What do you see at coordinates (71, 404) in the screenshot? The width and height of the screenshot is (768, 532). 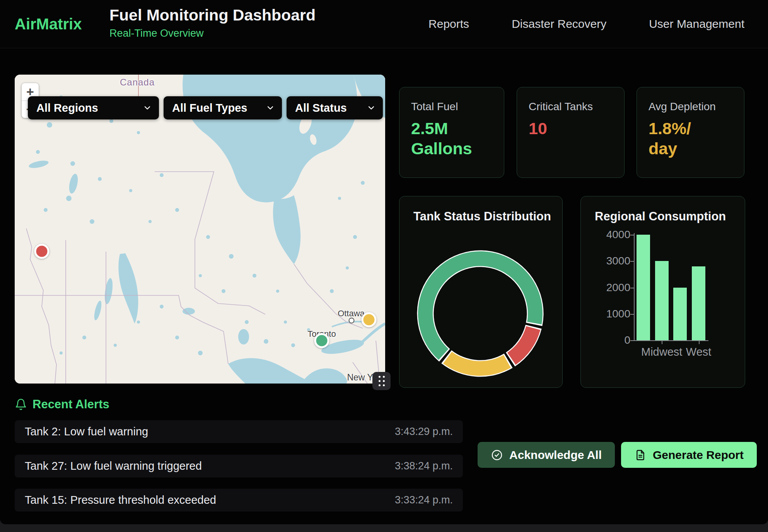 I see `alerts-title: Recent Alerts` at bounding box center [71, 404].